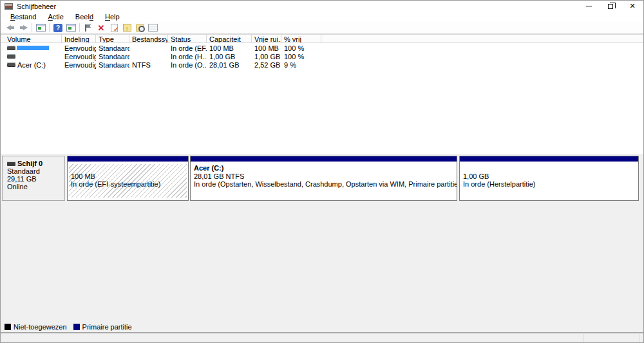  I want to click on mark-partition-button: ✓, so click(114, 28).